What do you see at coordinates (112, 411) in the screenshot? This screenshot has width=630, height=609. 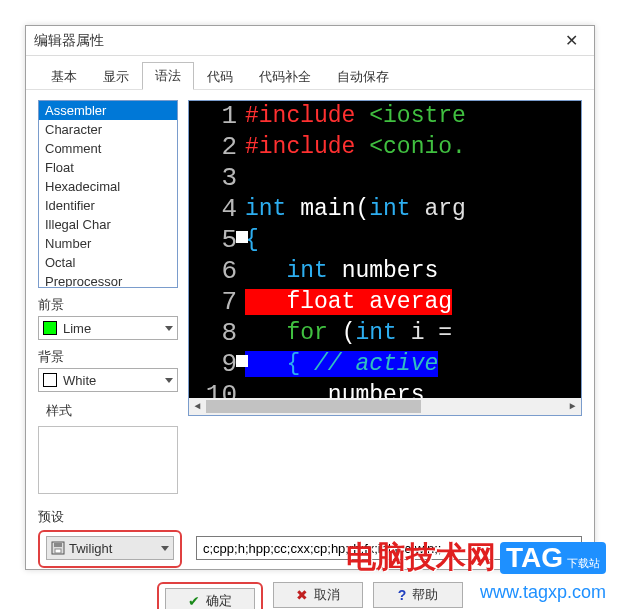 I see `style-label: 样式` at bounding box center [112, 411].